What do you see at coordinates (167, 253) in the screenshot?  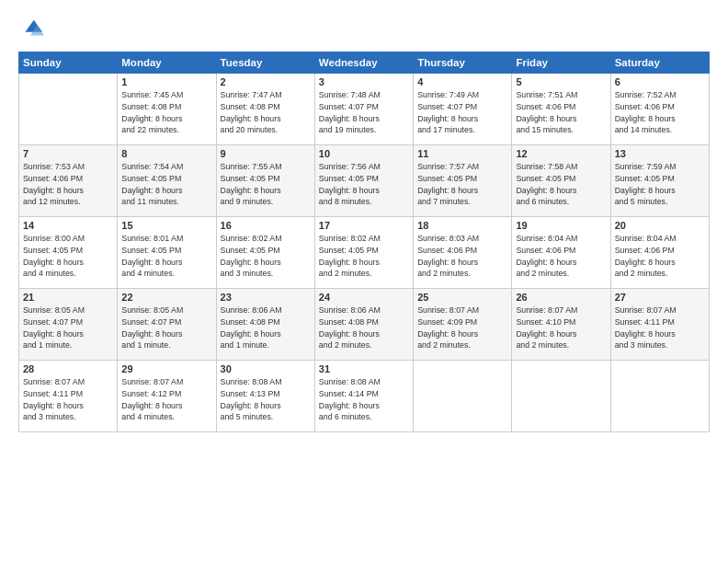 I see `calendar-cell: 15Sunrise: 8:01 AMSunset: 4:05 PMDayligh…` at bounding box center [167, 253].